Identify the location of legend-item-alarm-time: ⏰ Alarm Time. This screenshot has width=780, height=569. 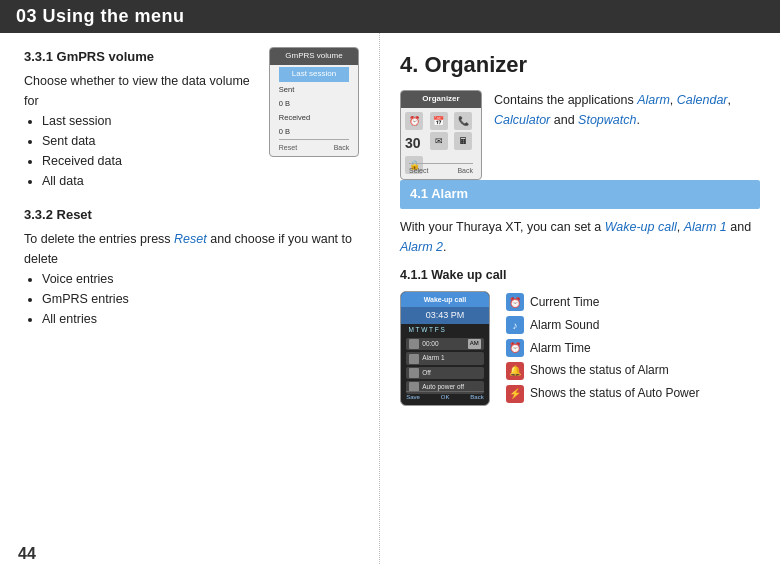
(602, 348).